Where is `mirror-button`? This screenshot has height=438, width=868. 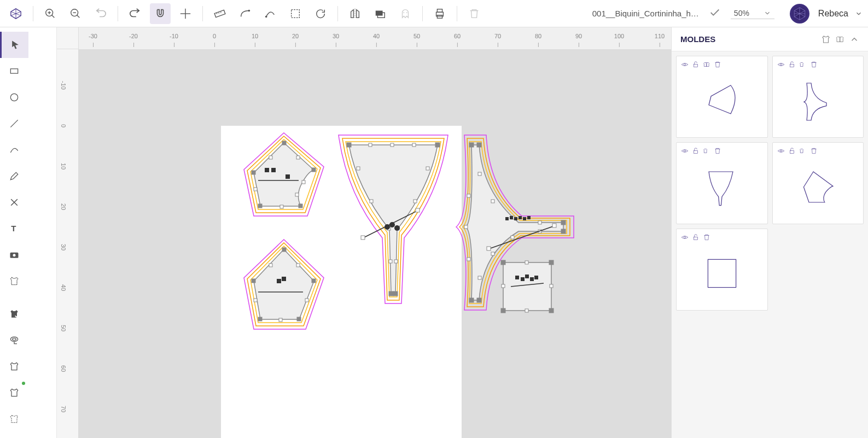
mirror-button is located at coordinates (355, 14).